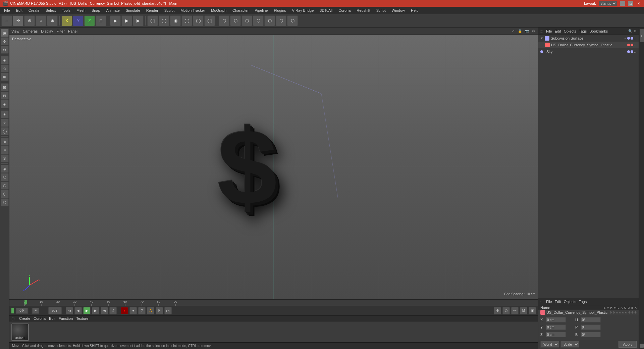 Image resolution: width=644 pixels, height=349 pixels. I want to click on attr-menu-edit: Edit, so click(558, 302).